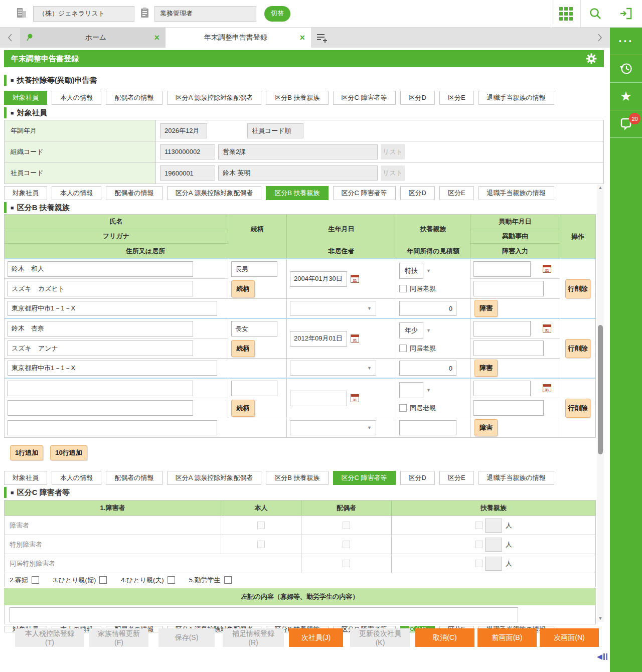  Describe the element at coordinates (415, 330) in the screenshot. I see `dependent-category-select: 年少▼` at that location.